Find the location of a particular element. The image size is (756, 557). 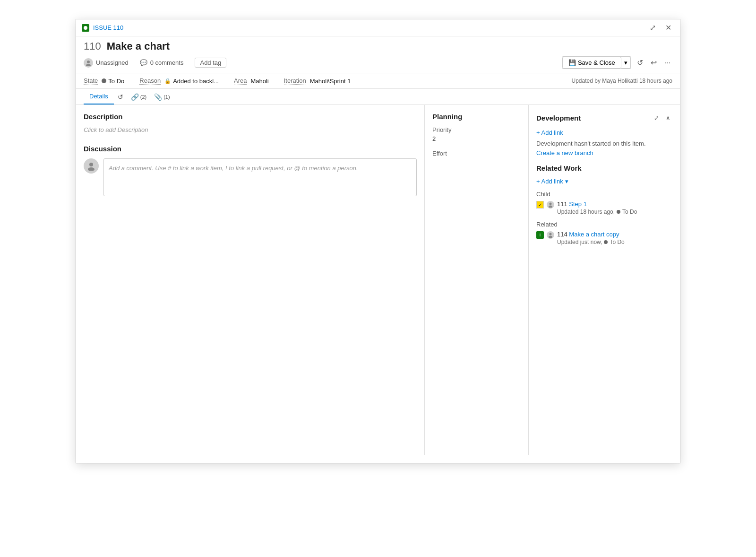

child-item-meta: Updated 18 hours ago, To Do is located at coordinates (615, 212).